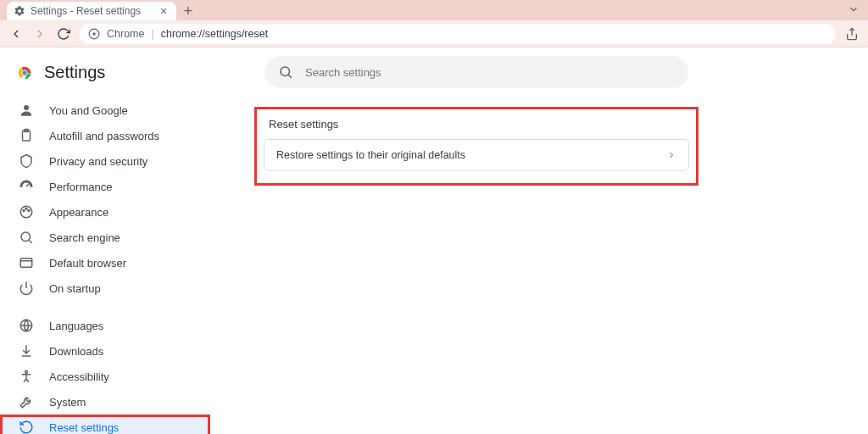 The width and height of the screenshot is (868, 434). What do you see at coordinates (671, 155) in the screenshot?
I see `chevron-right-icon` at bounding box center [671, 155].